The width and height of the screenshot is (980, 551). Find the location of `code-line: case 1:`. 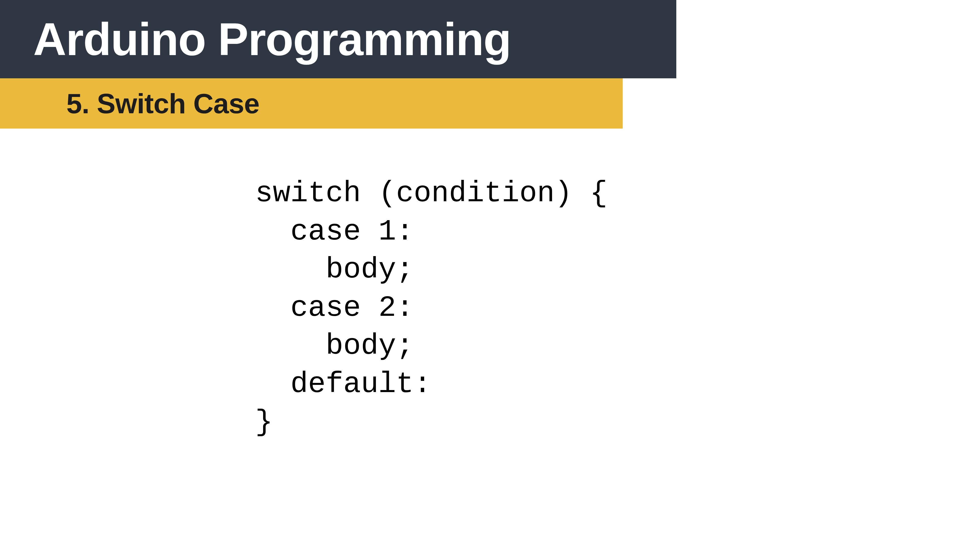

code-line: case 1: is located at coordinates (334, 232).